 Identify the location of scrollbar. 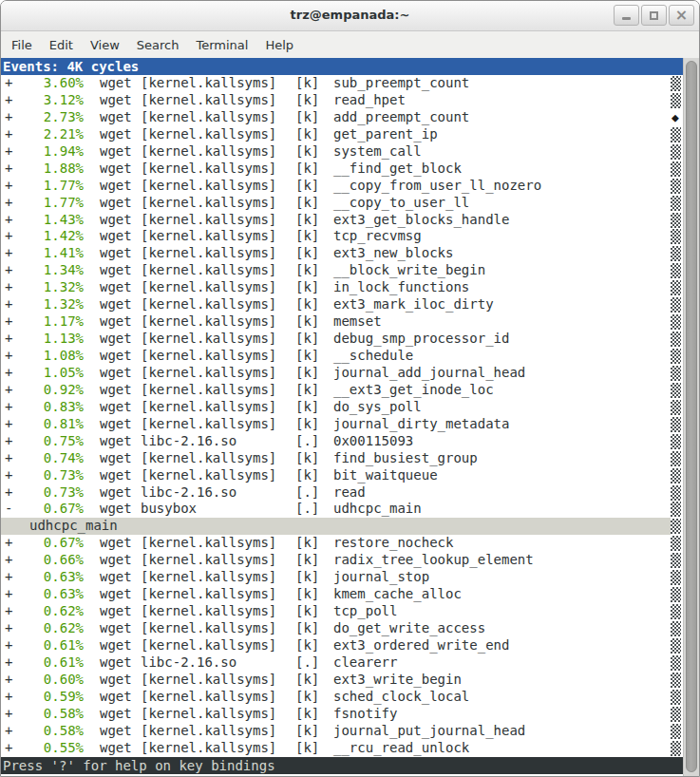
(691, 418).